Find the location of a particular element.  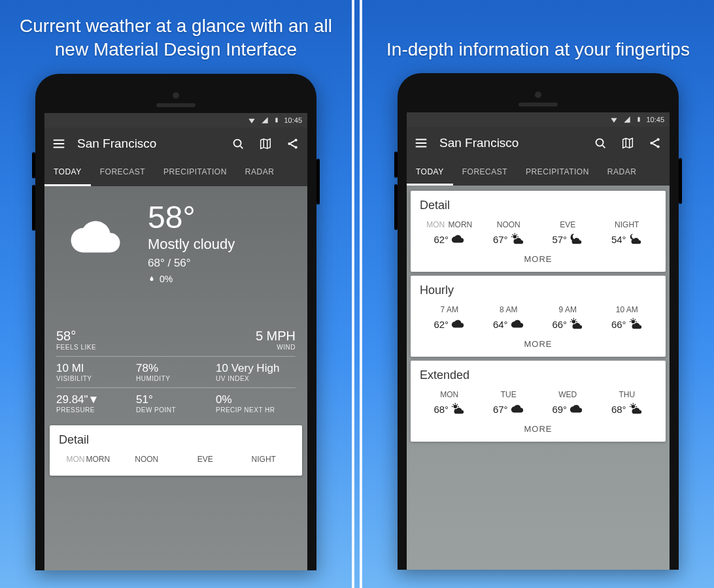

stat-uv: 10 Very HighUV INDEX is located at coordinates (256, 372).